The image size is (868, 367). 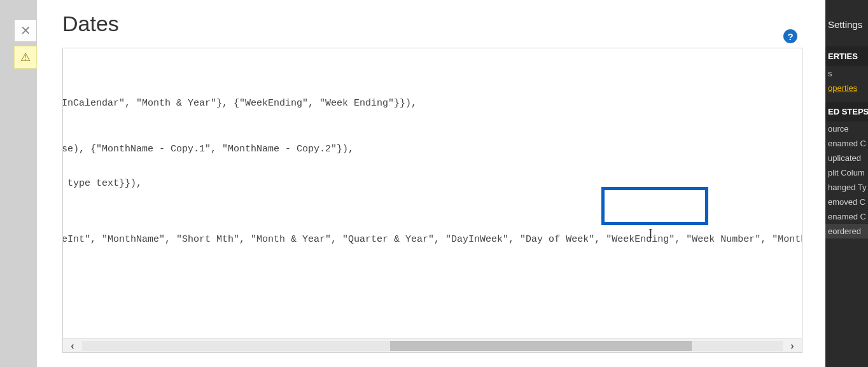 What do you see at coordinates (432, 149) in the screenshot?
I see `code-line: se), {"MonthName - Copy.1", "MonthName -…` at bounding box center [432, 149].